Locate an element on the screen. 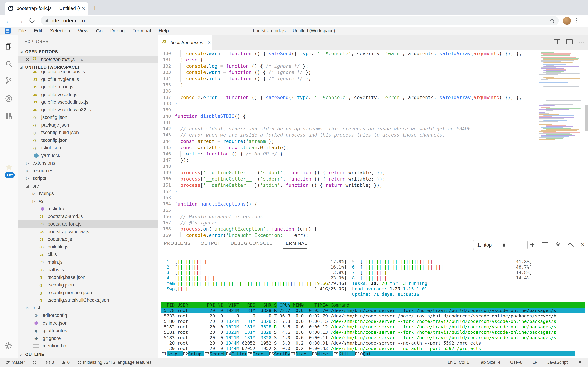  editor-layout-icon is located at coordinates (570, 42).